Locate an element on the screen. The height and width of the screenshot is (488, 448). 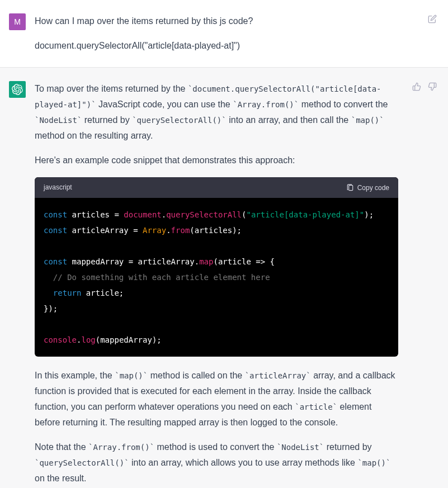
user-actions is located at coordinates (432, 19).